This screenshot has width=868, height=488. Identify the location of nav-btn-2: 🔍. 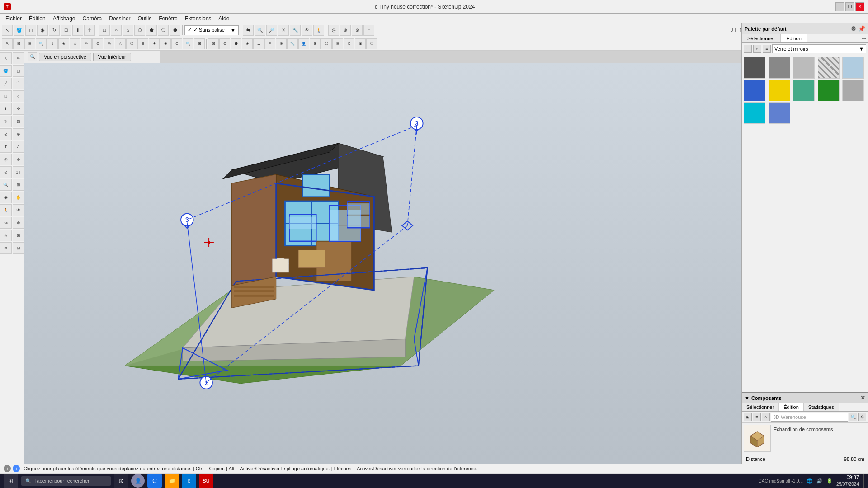
(260, 30).